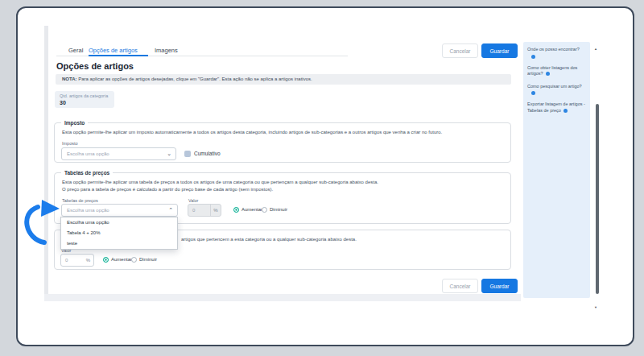 This screenshot has width=644, height=356. What do you see at coordinates (167, 189) in the screenshot?
I see `tabelas-description-2: O preço para a tabela de preços é calcul…` at bounding box center [167, 189].